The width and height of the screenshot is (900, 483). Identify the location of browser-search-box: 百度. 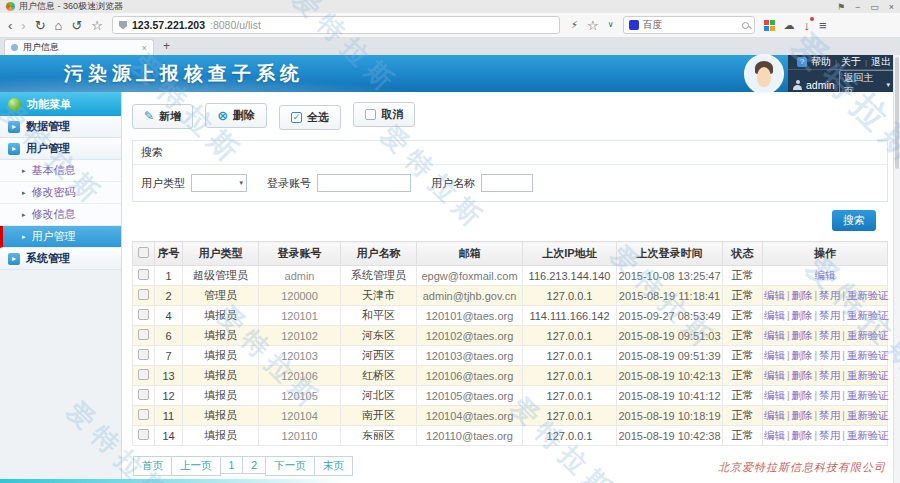
(689, 25).